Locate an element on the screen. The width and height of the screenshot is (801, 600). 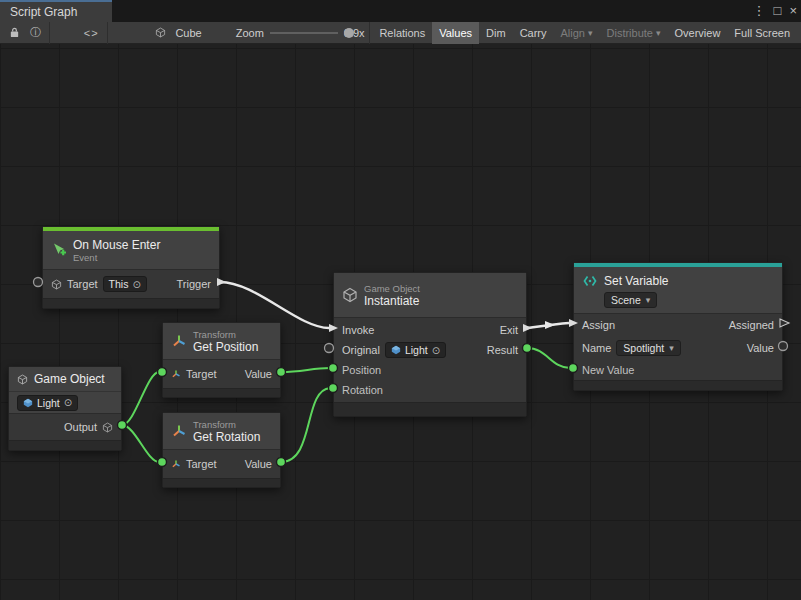
overview-button: Overview is located at coordinates (698, 33).